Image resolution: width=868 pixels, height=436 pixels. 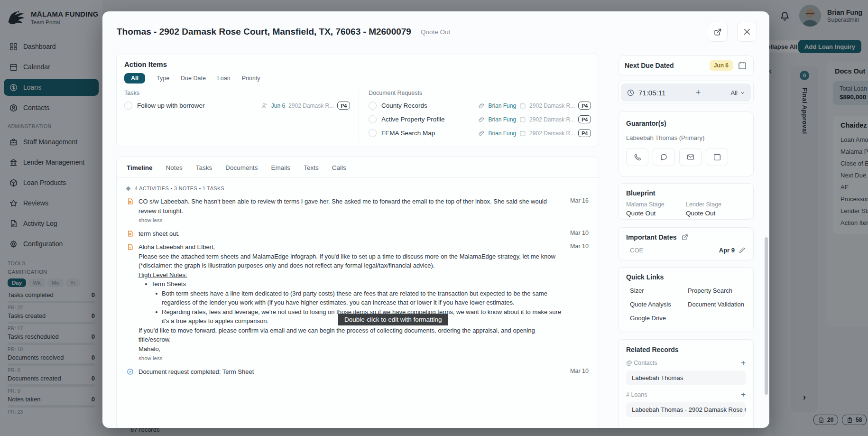 I want to click on external-link-icon, so click(x=685, y=237).